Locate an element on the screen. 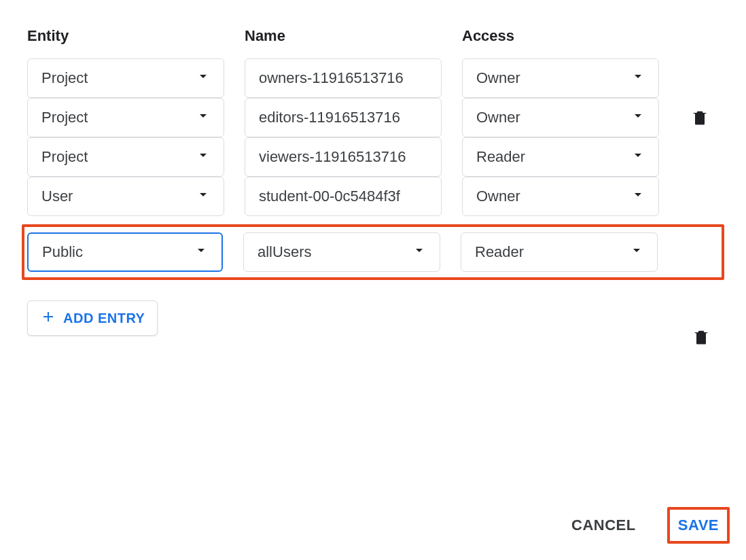 The height and width of the screenshot is (560, 746). header-access: Access is located at coordinates (561, 36).